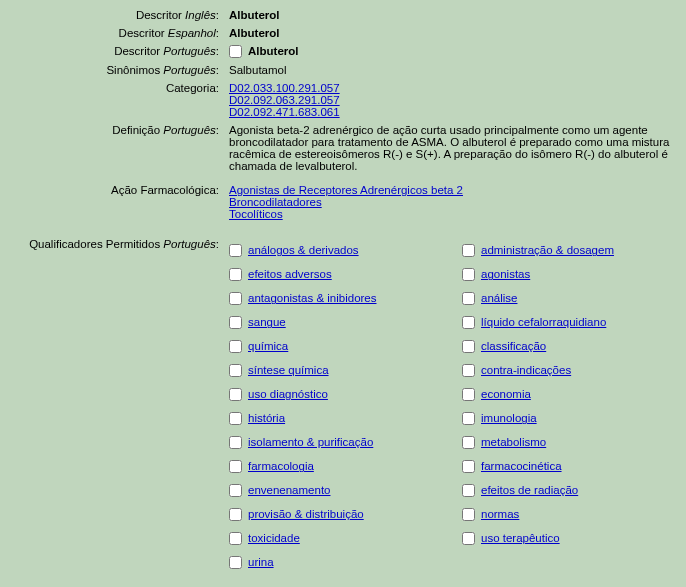 This screenshot has height=587, width=686. I want to click on label-pharm-action: Ação Farmacológica:, so click(112, 202).